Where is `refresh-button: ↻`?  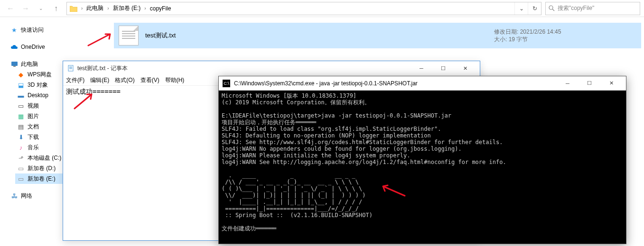
refresh-button: ↻ is located at coordinates (534, 9).